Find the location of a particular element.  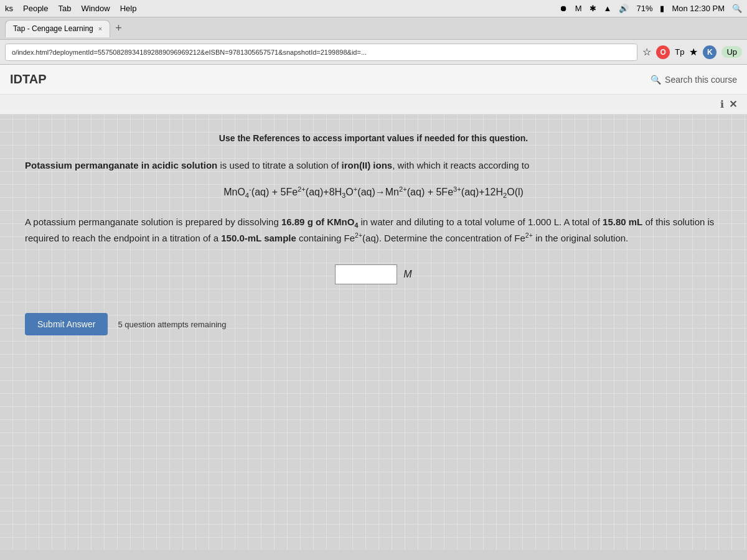

menu-item-help: Help is located at coordinates (128, 9).